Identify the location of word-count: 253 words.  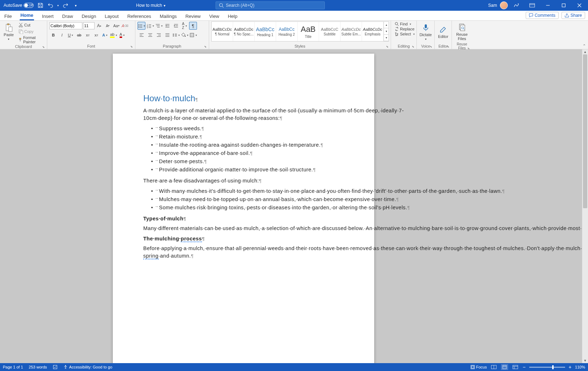
(38, 367).